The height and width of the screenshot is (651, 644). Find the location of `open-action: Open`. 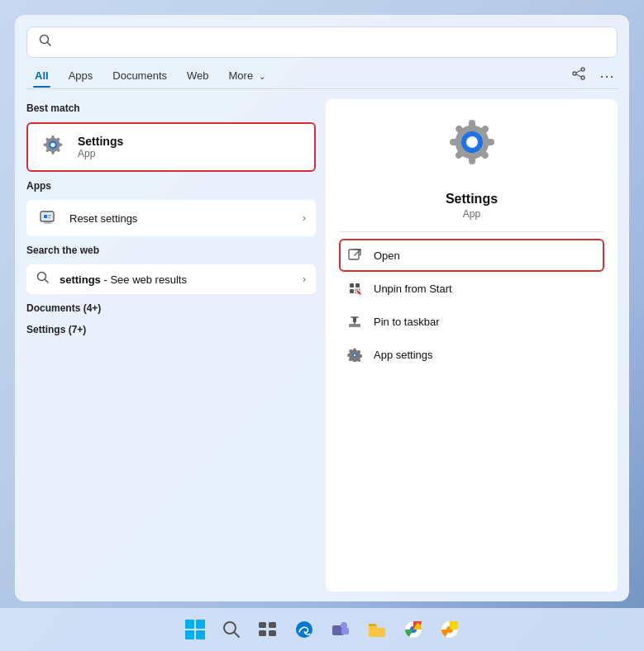

open-action: Open is located at coordinates (471, 255).